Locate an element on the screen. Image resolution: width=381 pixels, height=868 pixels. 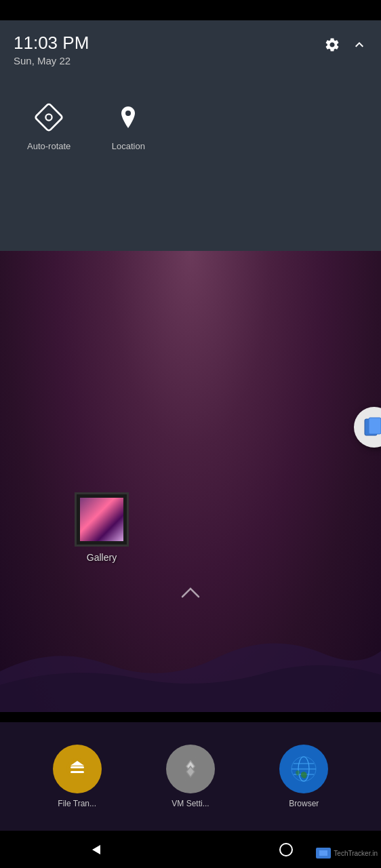
location-icon is located at coordinates (128, 117).